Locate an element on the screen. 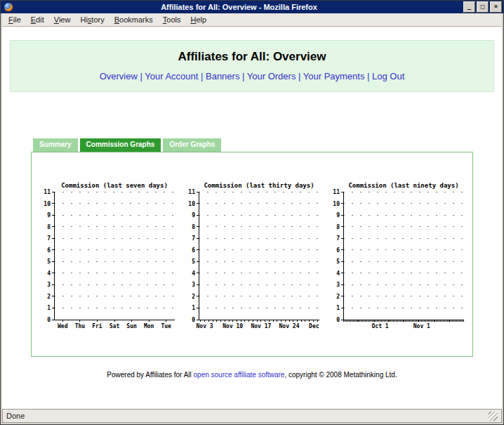 This screenshot has height=425, width=504. svg-text: Sat is located at coordinates (115, 326).